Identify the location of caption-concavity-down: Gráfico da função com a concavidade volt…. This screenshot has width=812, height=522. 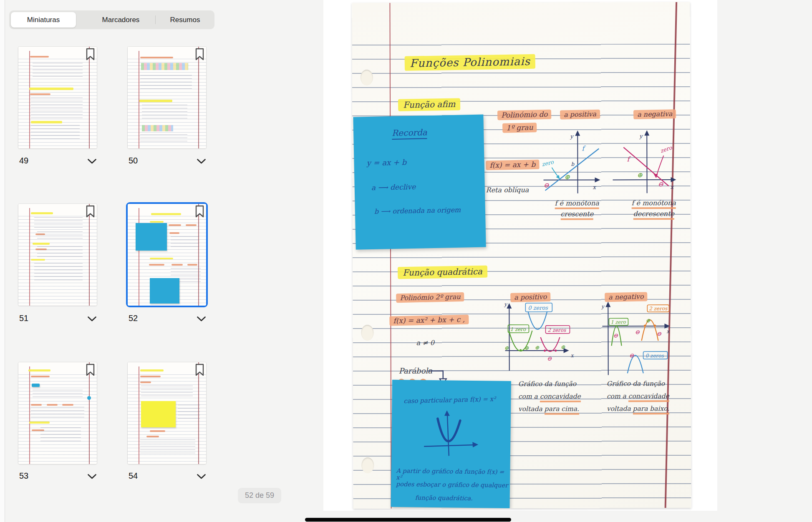
(648, 396).